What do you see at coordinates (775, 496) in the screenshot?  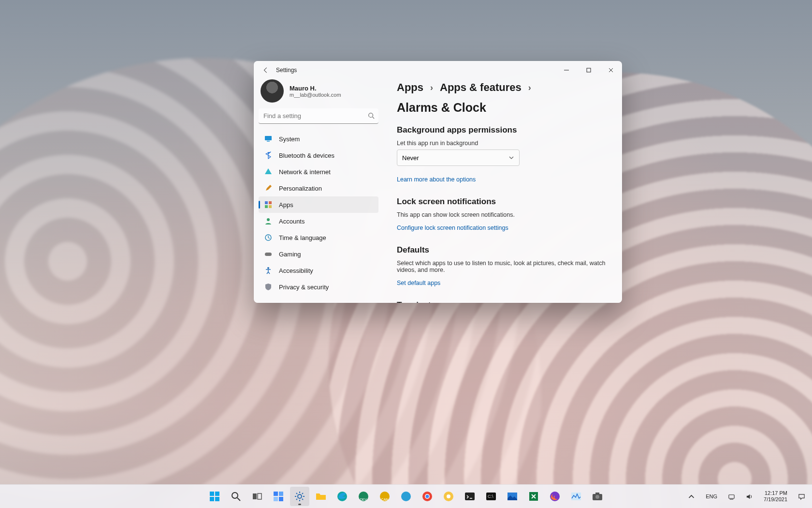 I see `tray-clock: 12:17 PM 7/19/2021` at bounding box center [775, 496].